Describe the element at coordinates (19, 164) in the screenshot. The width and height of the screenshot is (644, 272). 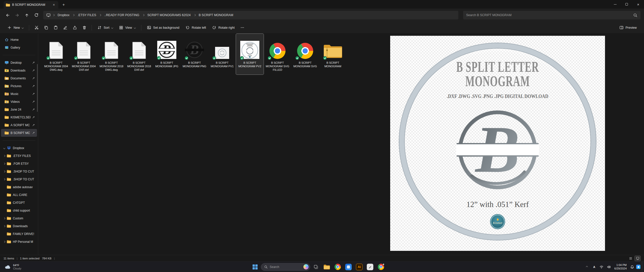
I see `sidebar-tree-item-for-etsy: .FOR ETSY` at that location.